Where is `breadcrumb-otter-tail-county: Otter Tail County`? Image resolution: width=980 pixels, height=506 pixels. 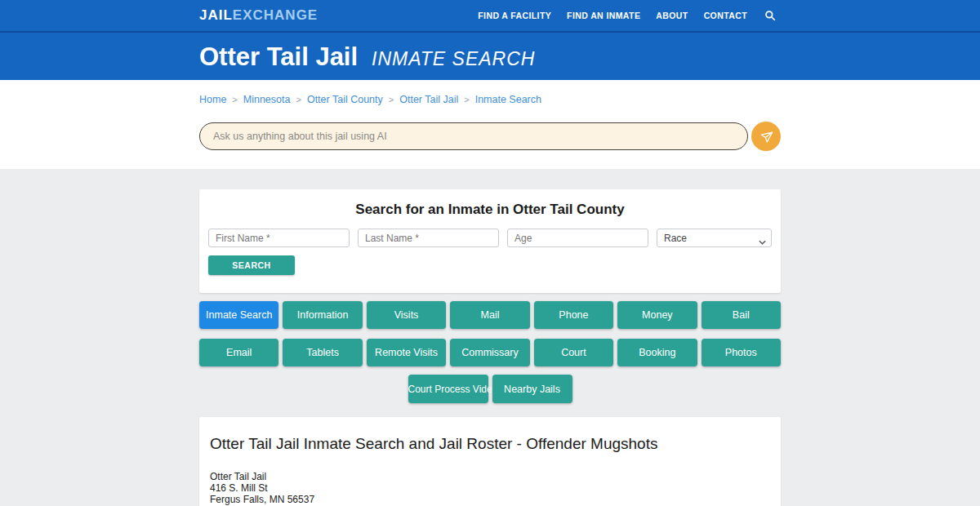 breadcrumb-otter-tail-county: Otter Tail County is located at coordinates (345, 100).